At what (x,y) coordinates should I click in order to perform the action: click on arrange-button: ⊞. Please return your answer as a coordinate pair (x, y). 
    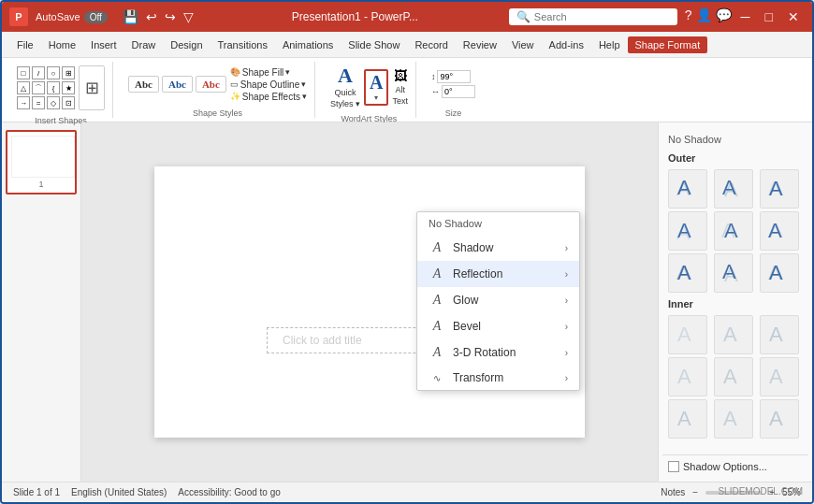
    Looking at the image, I should click on (92, 88).